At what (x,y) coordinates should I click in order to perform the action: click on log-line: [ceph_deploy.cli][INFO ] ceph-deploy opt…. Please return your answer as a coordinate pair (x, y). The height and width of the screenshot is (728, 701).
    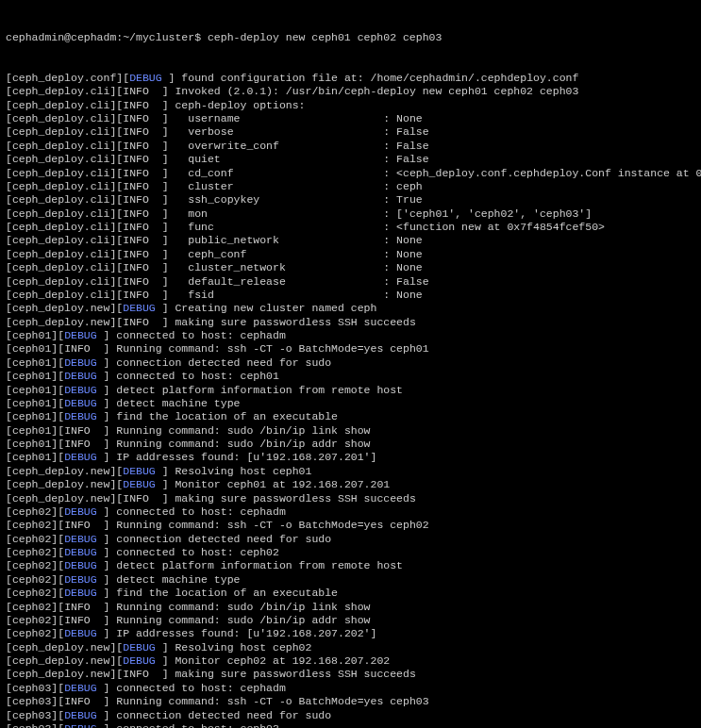
    Looking at the image, I should click on (351, 106).